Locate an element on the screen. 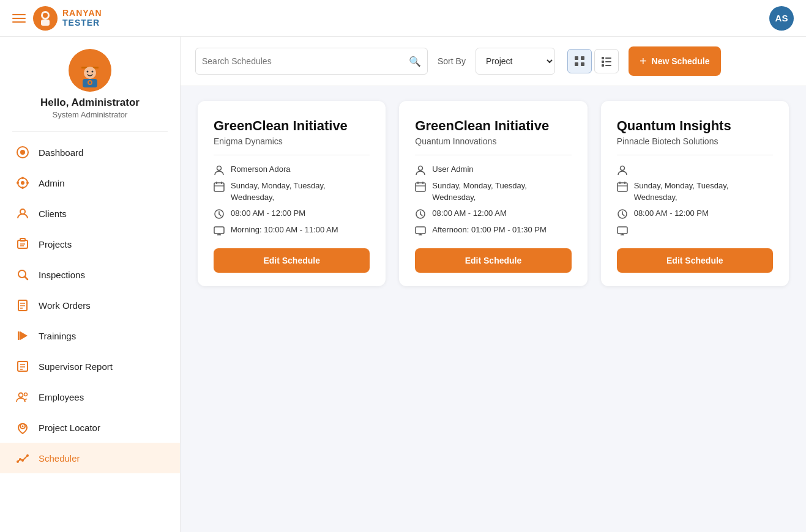 This screenshot has width=806, height=532. new-schedule-button: + New Schedule is located at coordinates (674, 61).